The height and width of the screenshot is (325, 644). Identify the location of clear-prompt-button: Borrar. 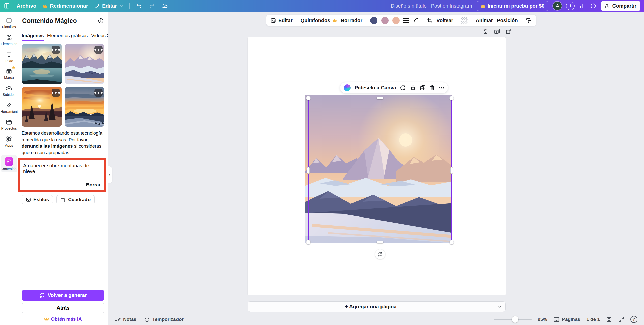
(93, 185).